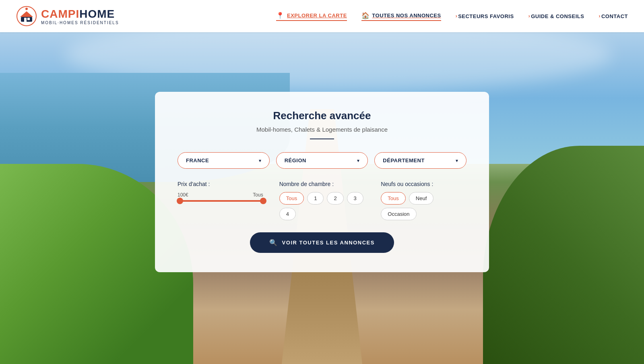 The height and width of the screenshot is (364, 644). Describe the element at coordinates (68, 16) in the screenshot. I see `logo: CAMPIHOME MOBIL·HOMES RÉSIDENTIELS` at that location.